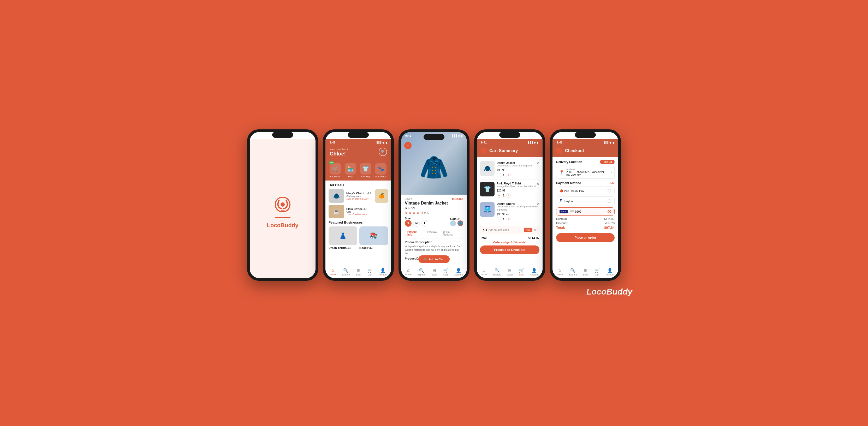 The image size is (868, 426). What do you see at coordinates (343, 238) in the screenshot?
I see `featured-card-1: 👗 Urban Thrifts 4.6` at bounding box center [343, 238].